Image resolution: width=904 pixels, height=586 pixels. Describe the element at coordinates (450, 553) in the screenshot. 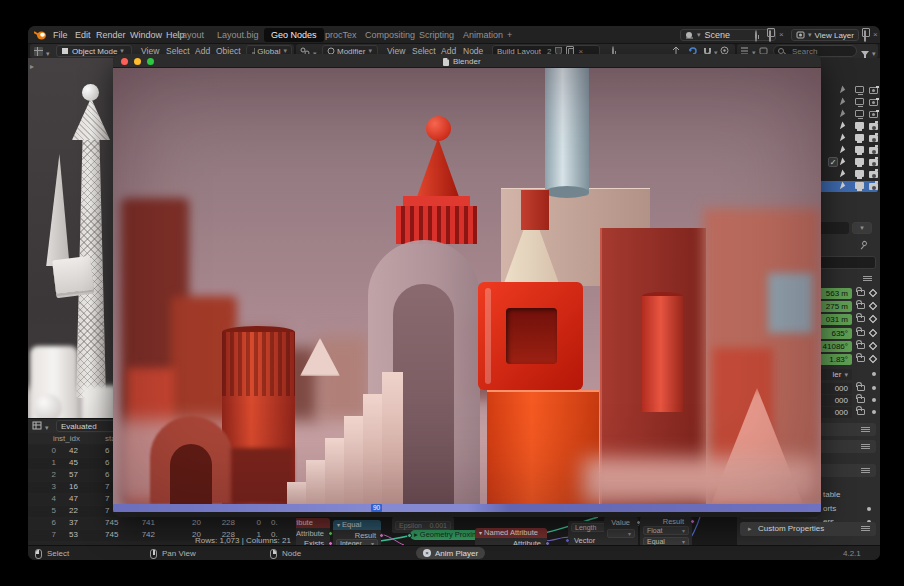

I see `anim-player-button: × Anim Player` at that location.